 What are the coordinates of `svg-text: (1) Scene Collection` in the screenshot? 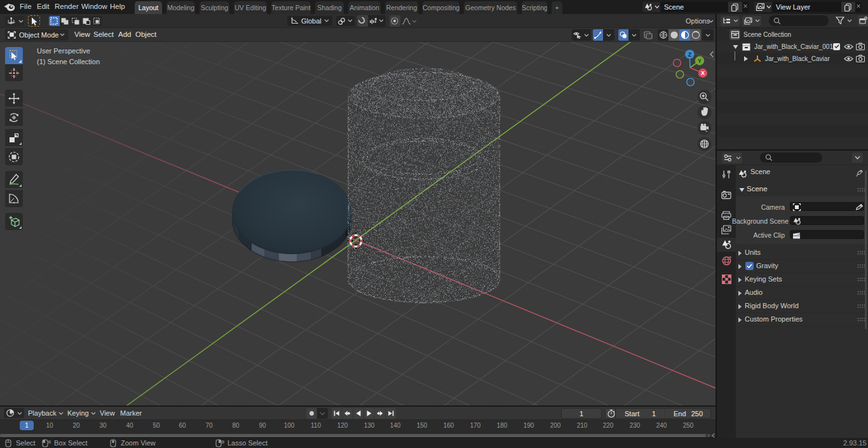 It's located at (69, 62).